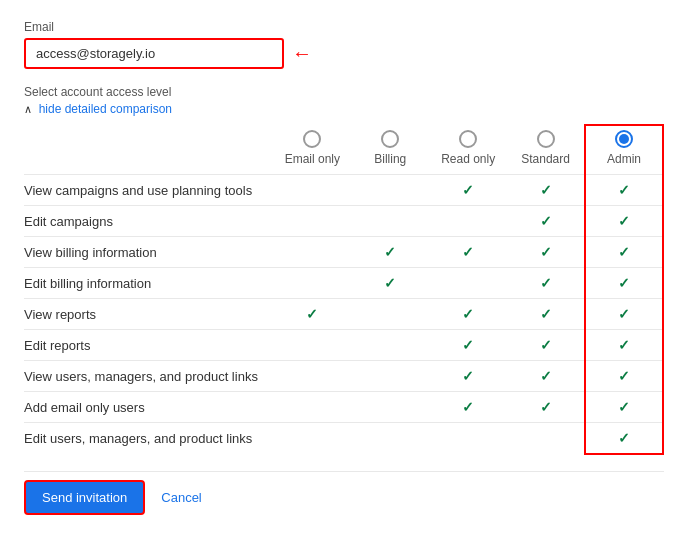  I want to click on table-row: Edit billing information✓✓✓, so click(344, 284).